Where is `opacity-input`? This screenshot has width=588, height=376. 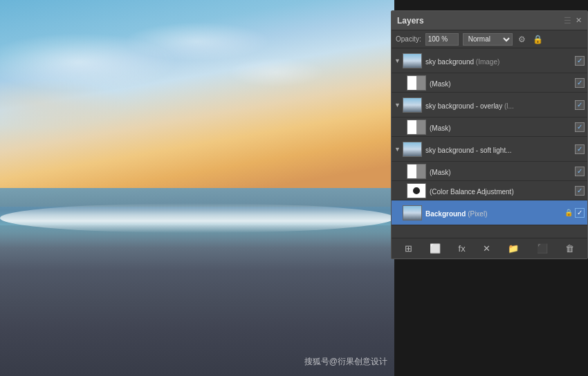 opacity-input is located at coordinates (442, 39).